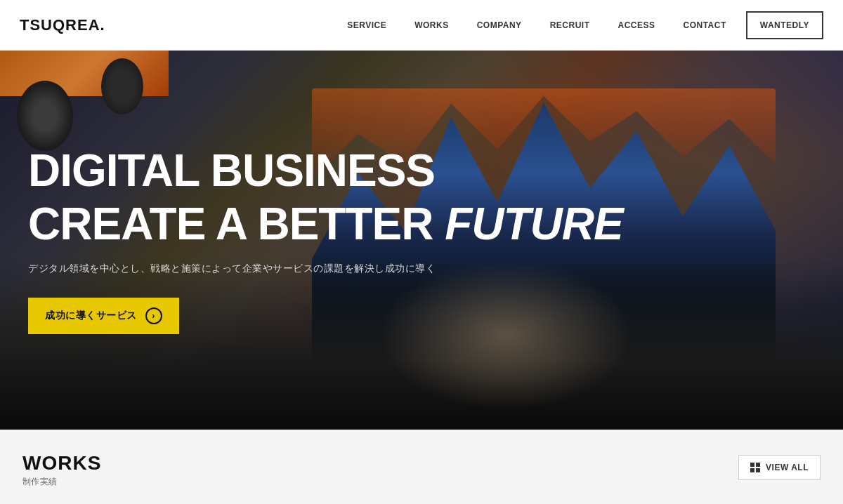 This screenshot has width=843, height=504. I want to click on nav-contact: CONTACT, so click(704, 25).